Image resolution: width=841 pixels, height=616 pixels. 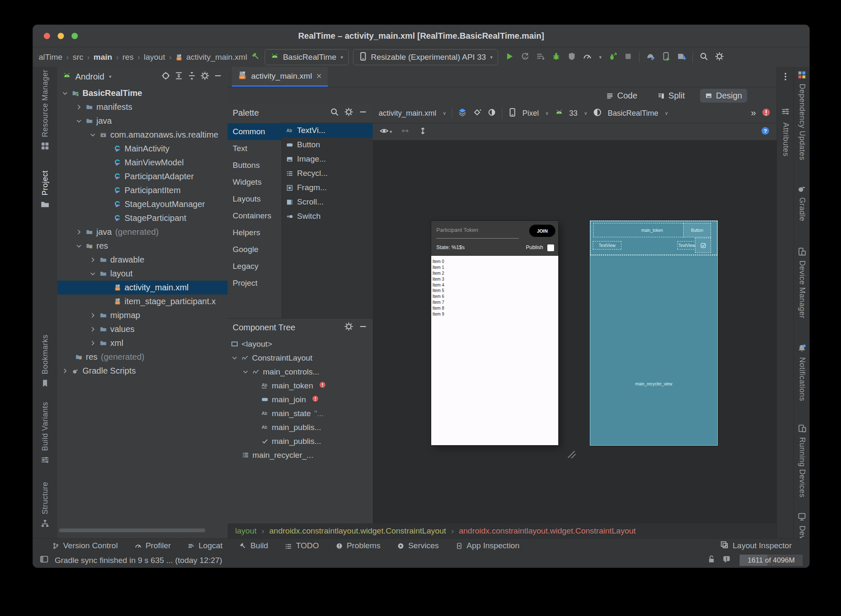 I want to click on tool-strip-gradle: Gradle, so click(x=802, y=203).